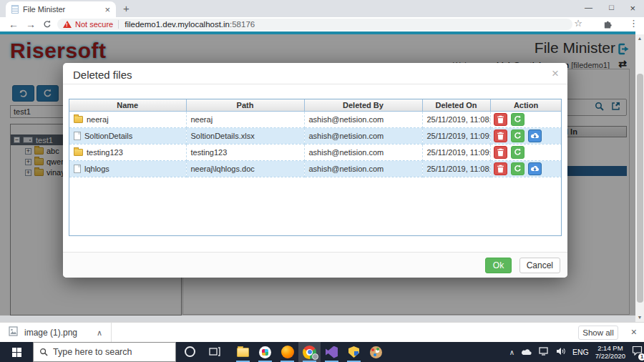 This screenshot has width=644, height=362. I want to click on col-name: Name, so click(127, 105).